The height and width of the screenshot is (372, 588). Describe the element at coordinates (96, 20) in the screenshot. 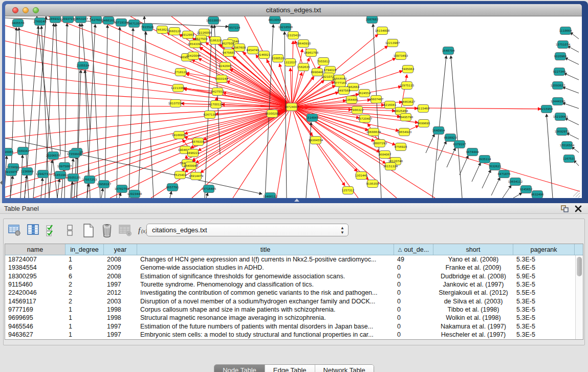

I see `graph-node: 1527602` at that location.